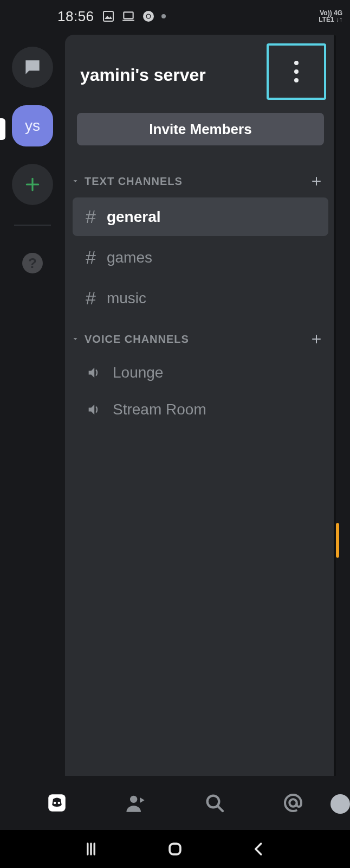  What do you see at coordinates (330, 20) in the screenshot?
I see `status-network-bottom: LTE1 ↓↑` at bounding box center [330, 20].